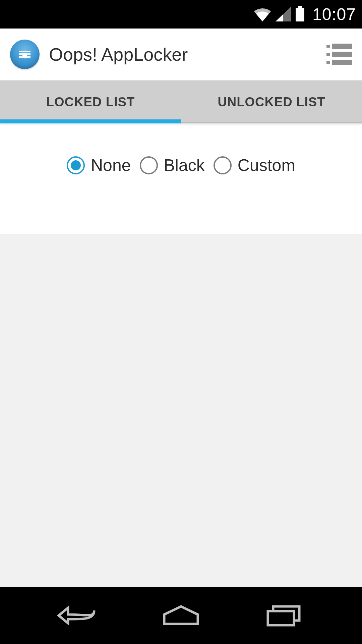 This screenshot has height=644, width=362. I want to click on tab-label: UNLOCKED LIST, so click(272, 102).